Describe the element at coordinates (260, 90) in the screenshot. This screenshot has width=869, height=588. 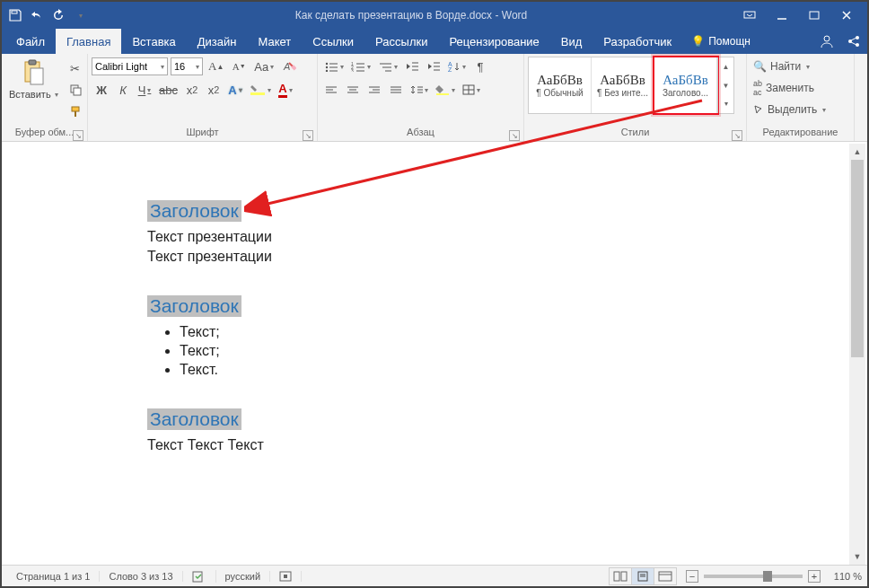
I see `highlight-icon` at that location.